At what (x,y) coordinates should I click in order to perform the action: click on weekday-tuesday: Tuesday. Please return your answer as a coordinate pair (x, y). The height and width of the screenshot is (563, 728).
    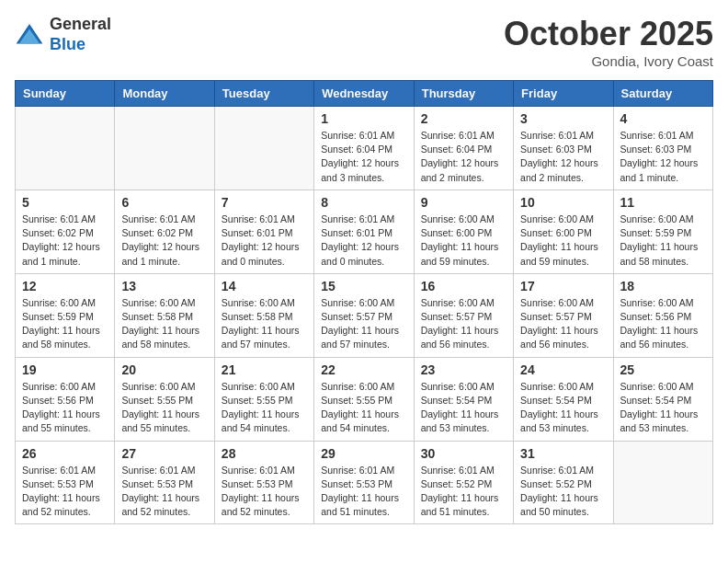
    Looking at the image, I should click on (264, 94).